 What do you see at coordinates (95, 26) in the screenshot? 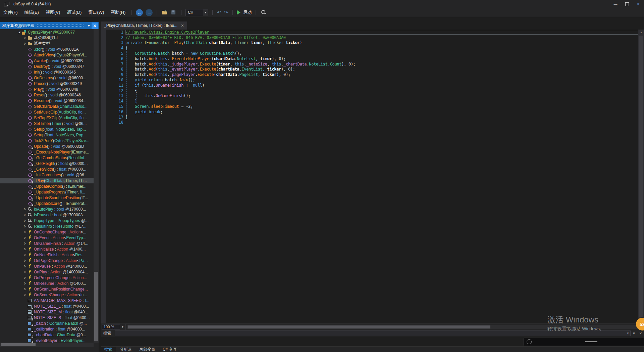
I see `panel-close-button: ✕` at bounding box center [95, 26].